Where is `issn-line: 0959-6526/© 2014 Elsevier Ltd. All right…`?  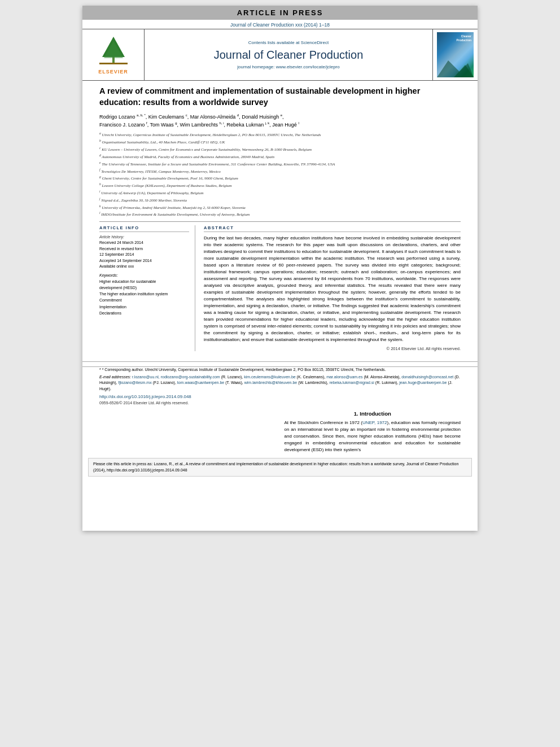
issn-line: 0959-6526/© 2014 Elsevier Ltd. All right… is located at coordinates (280, 403).